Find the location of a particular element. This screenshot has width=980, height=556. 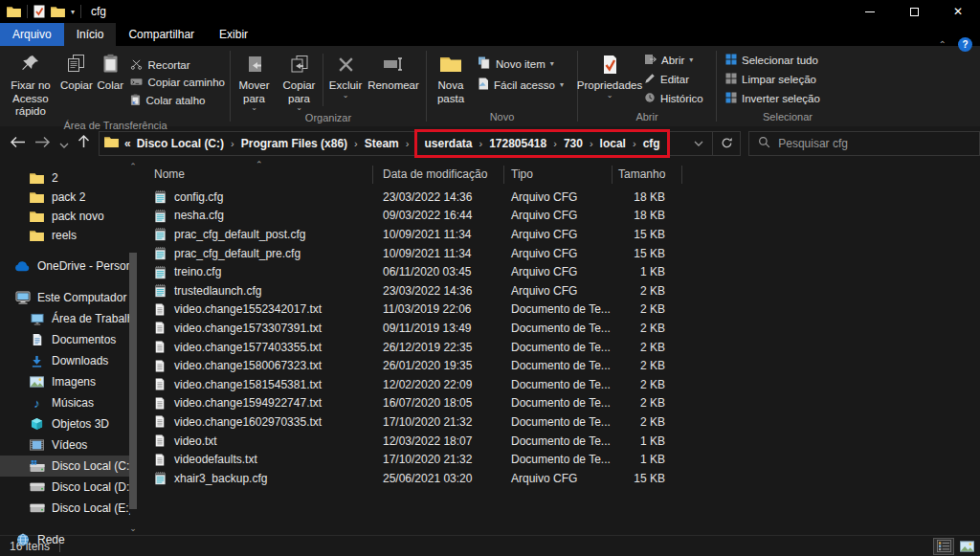

sidebar-item-pack-novo: pack novo is located at coordinates (65, 216).